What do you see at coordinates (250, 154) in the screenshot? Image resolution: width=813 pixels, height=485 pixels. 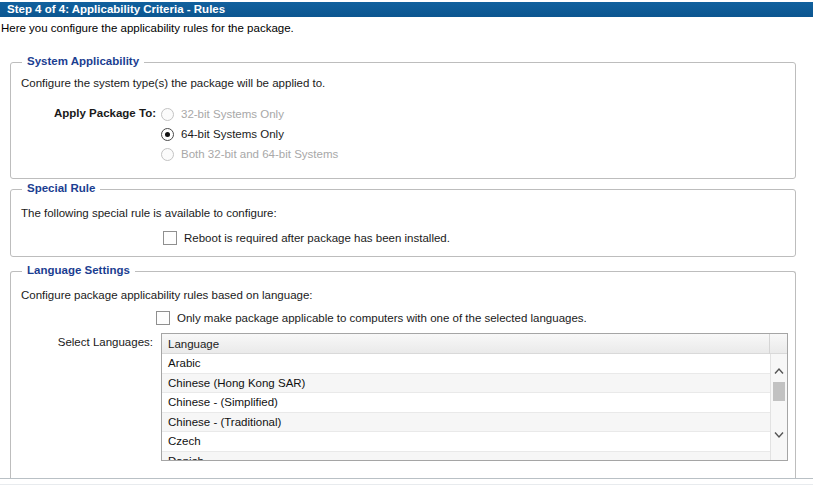 I see `radio-option: Both 32-bit and 64-bit Systems` at bounding box center [250, 154].